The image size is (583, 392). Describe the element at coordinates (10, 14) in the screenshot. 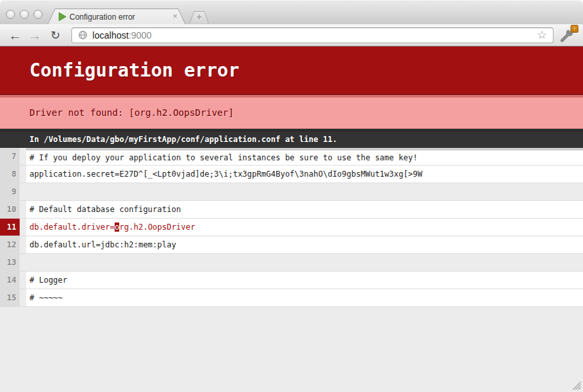

I see `window-close-button` at that location.